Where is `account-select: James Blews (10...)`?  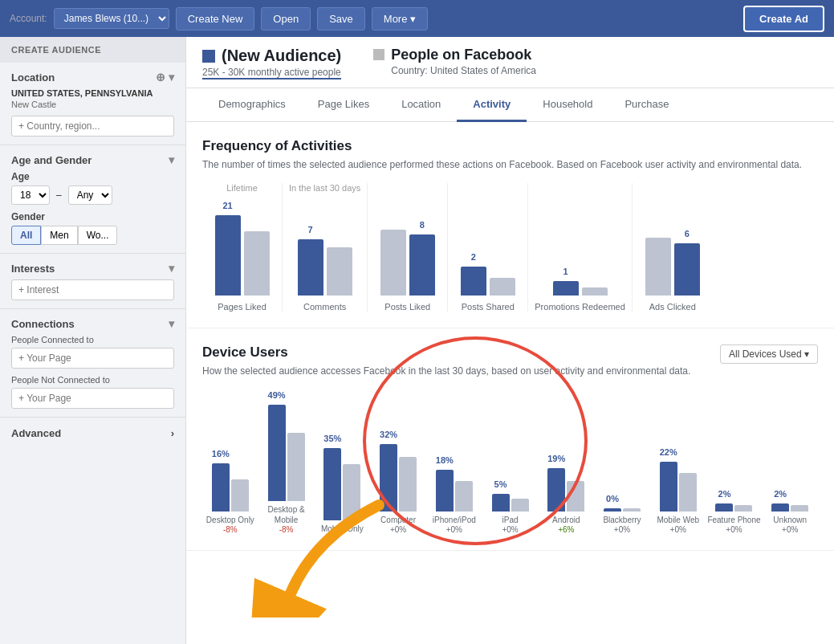
account-select: James Blews (10...) is located at coordinates (112, 18).